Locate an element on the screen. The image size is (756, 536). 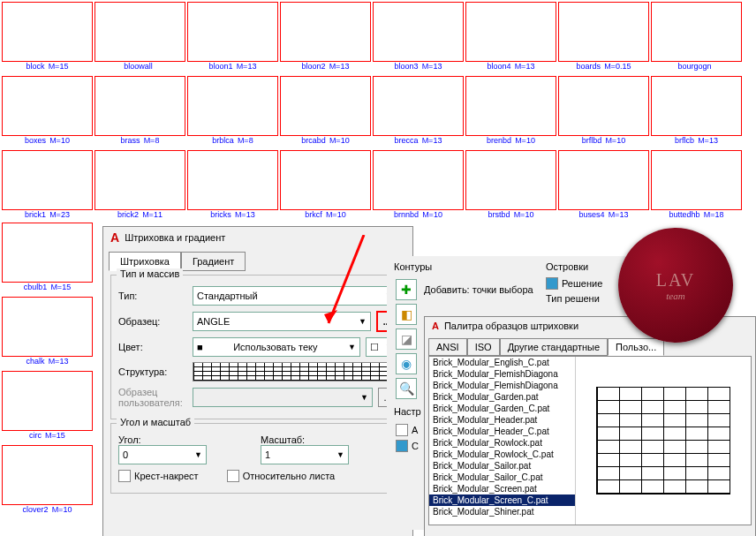
tab-ansi: ANSI is located at coordinates (448, 347).